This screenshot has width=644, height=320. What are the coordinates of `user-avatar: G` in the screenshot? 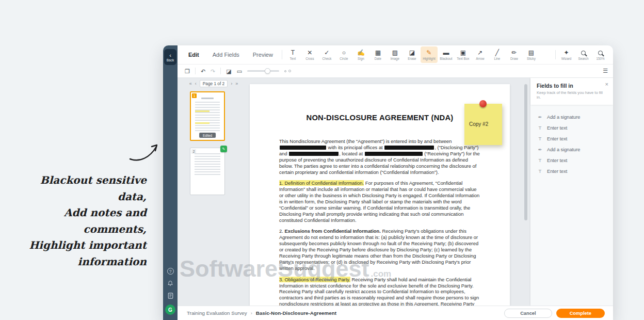 It's located at (170, 310).